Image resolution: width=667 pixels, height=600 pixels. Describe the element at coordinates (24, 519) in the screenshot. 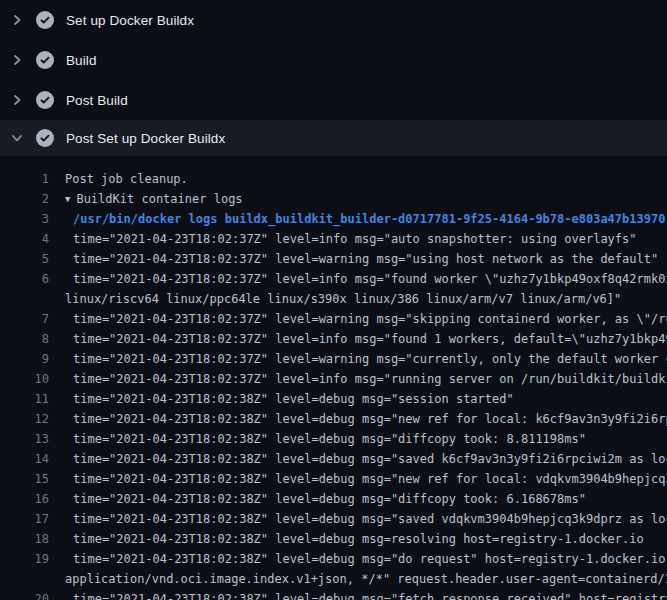

I see `log-line-number: 17` at that location.